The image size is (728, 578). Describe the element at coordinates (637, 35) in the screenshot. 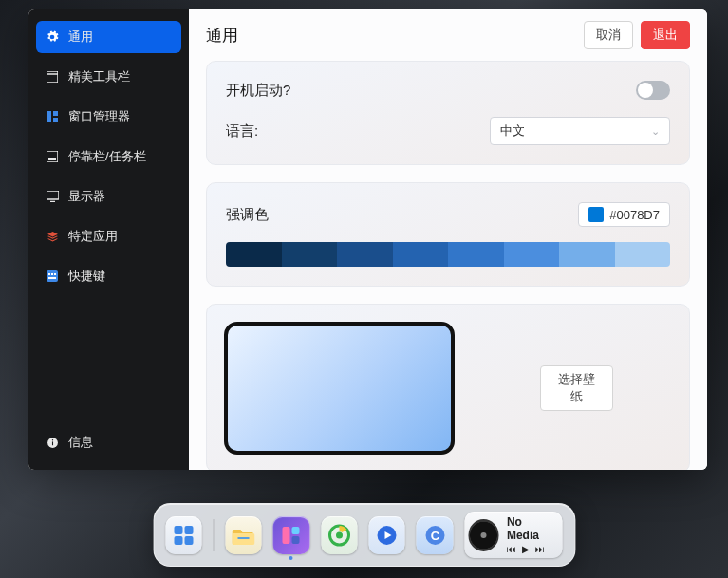

I see `header-buttons: 取消 退出` at that location.